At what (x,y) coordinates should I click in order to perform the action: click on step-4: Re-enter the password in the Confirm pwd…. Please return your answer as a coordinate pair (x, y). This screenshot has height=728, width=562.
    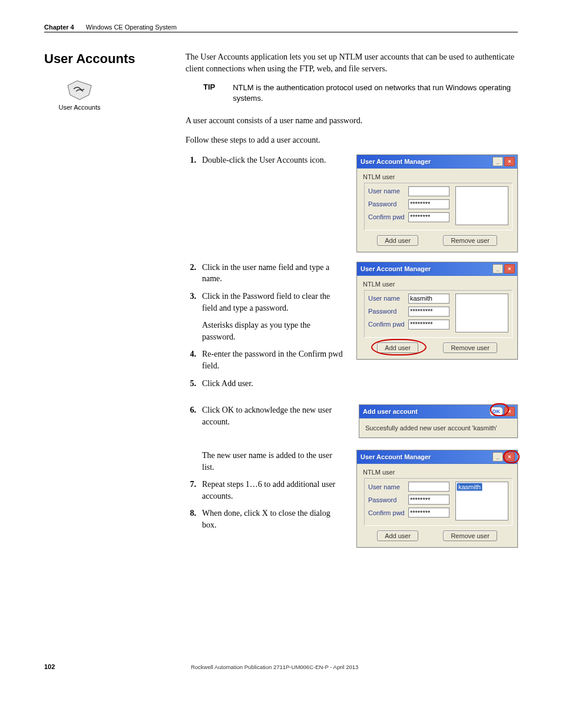
    Looking at the image, I should click on (273, 360).